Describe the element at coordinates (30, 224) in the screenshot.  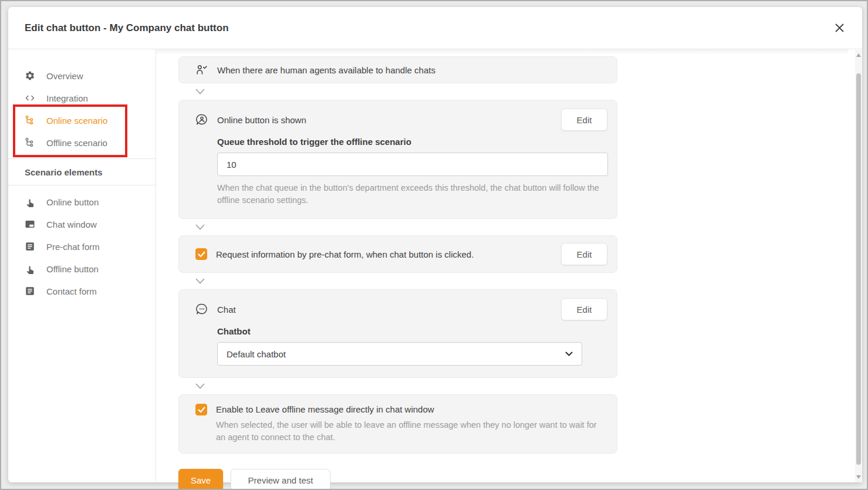
I see `chat-window-icon` at that location.